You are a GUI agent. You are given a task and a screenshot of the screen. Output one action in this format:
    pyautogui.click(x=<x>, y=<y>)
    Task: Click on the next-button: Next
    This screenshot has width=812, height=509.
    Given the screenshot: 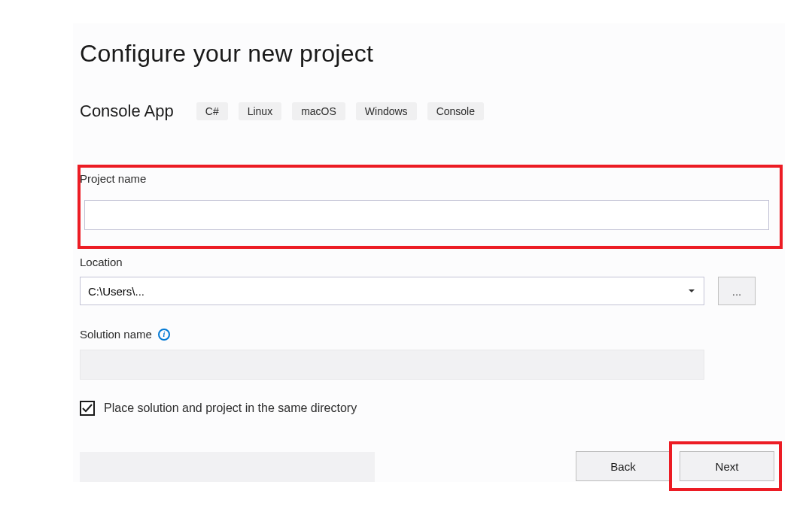 What is the action you would take?
    pyautogui.click(x=727, y=466)
    